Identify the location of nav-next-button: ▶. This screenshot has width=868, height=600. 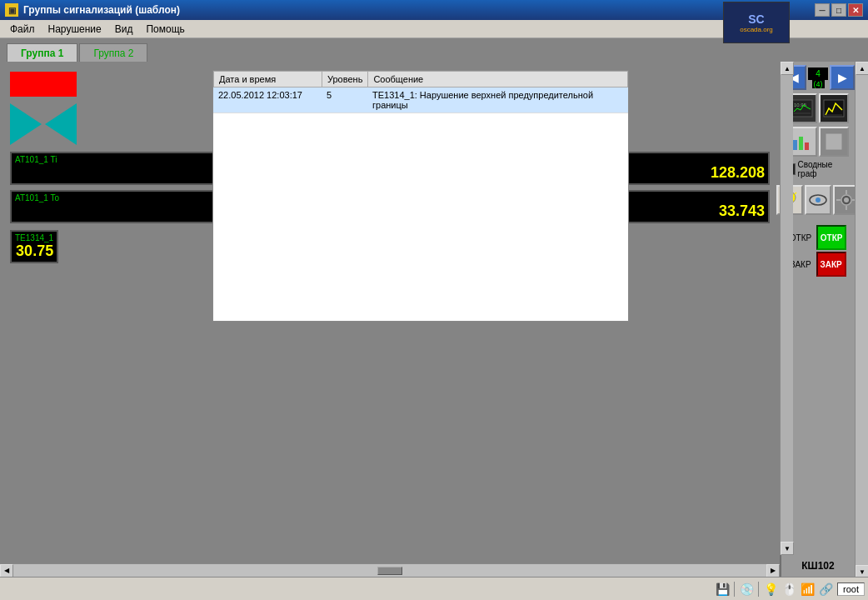
(842, 78).